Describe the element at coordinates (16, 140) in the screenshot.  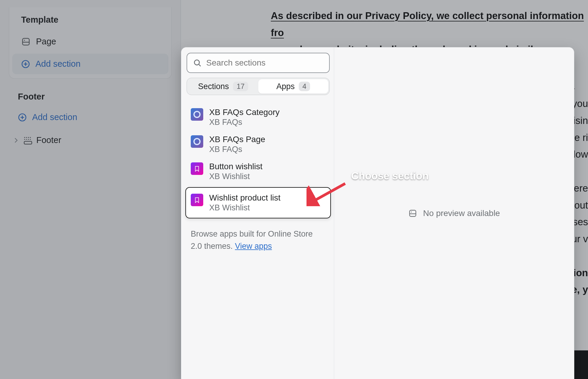
I see `chevron-right-icon` at that location.